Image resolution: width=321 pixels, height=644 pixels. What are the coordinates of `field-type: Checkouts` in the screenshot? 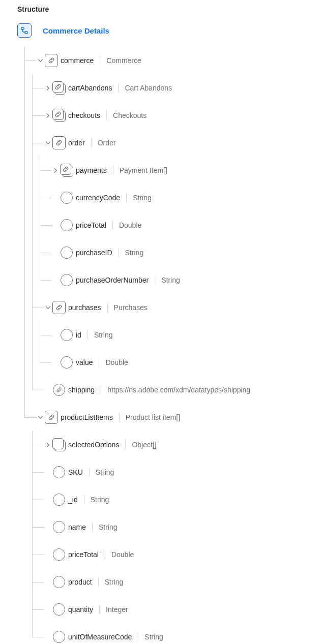 It's located at (130, 115).